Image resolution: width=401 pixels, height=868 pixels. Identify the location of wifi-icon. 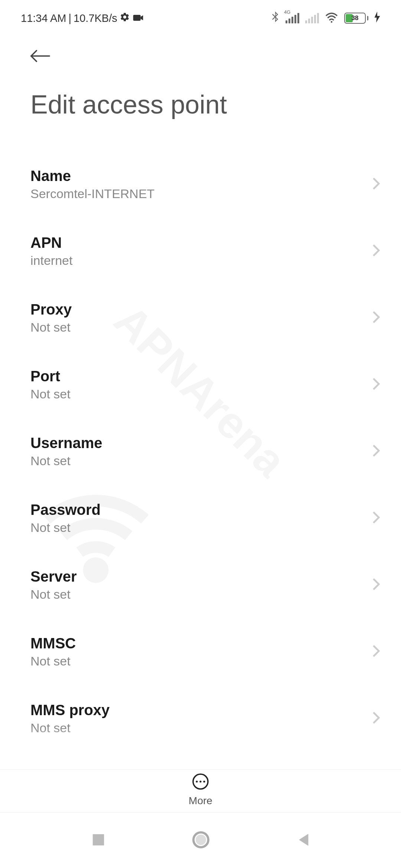
(332, 18).